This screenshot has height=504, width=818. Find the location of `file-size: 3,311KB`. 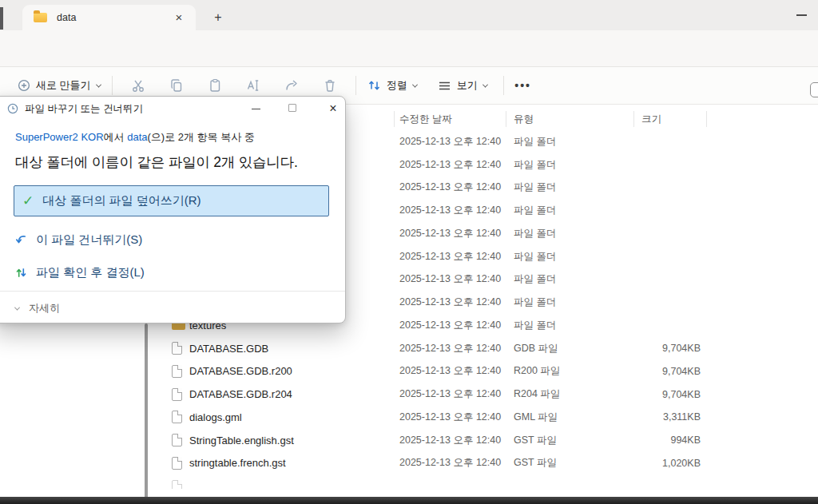

file-size: 3,311KB is located at coordinates (666, 417).